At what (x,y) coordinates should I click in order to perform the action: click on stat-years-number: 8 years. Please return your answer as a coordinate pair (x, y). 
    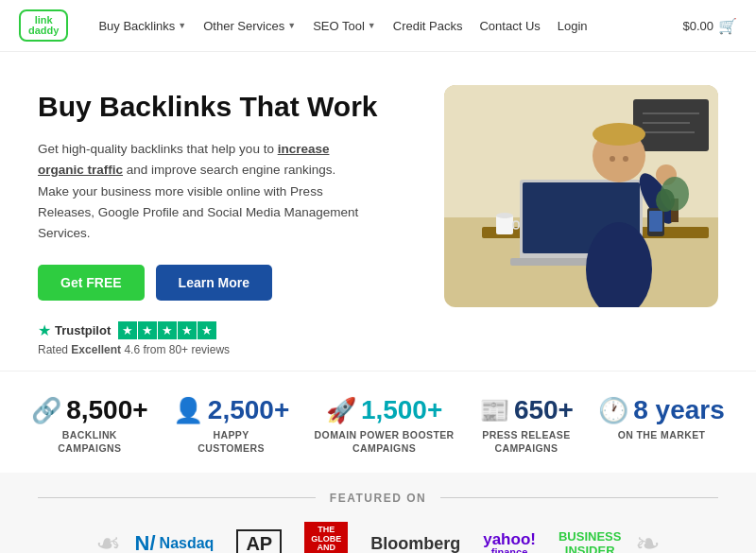
    Looking at the image, I should click on (679, 410).